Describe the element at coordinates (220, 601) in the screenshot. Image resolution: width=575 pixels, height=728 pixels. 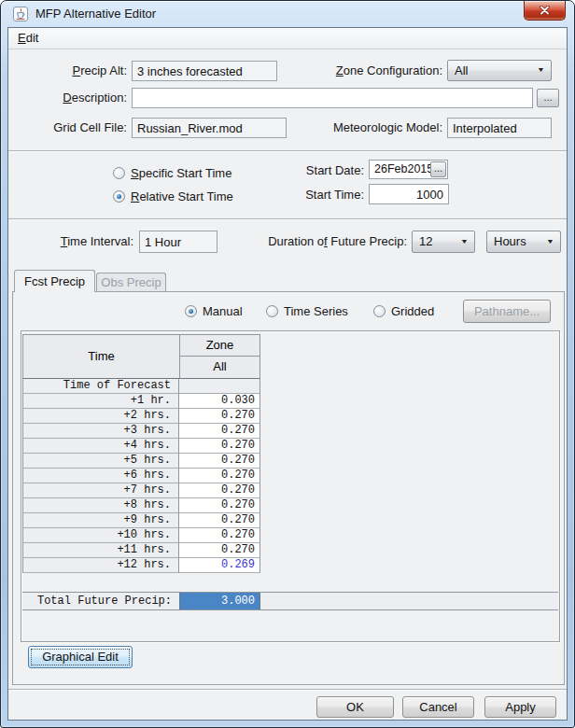
I see `total-future-precip-value: 3.000` at that location.